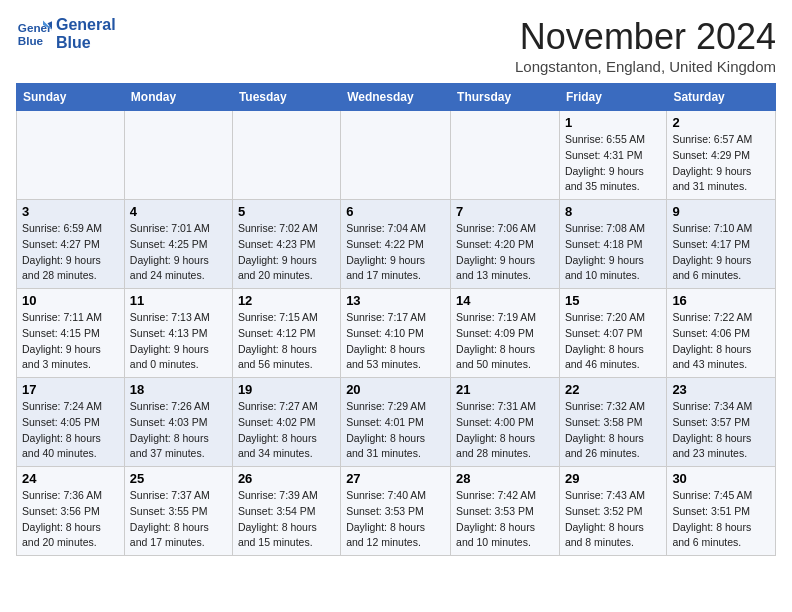  Describe the element at coordinates (613, 430) in the screenshot. I see `day-info: Sunrise: 7:32 AM Sunset: 3:58 PM Dayligh…` at that location.